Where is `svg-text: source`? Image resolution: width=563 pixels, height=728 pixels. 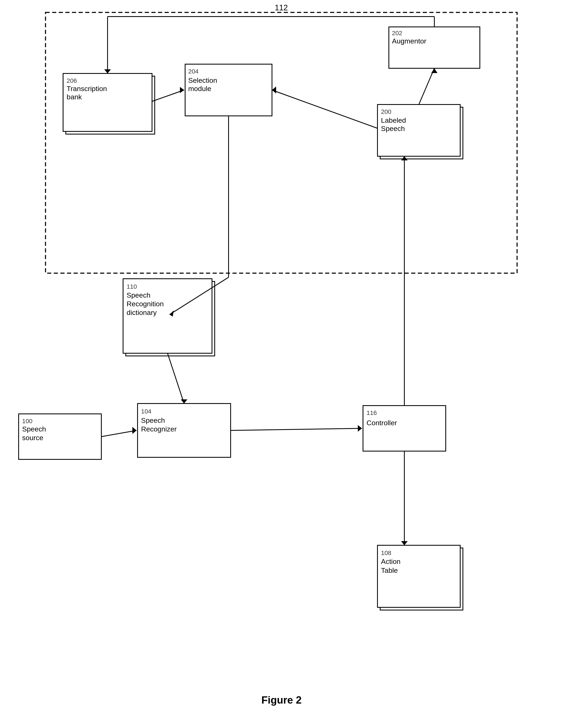 svg-text: source is located at coordinates (33, 438).